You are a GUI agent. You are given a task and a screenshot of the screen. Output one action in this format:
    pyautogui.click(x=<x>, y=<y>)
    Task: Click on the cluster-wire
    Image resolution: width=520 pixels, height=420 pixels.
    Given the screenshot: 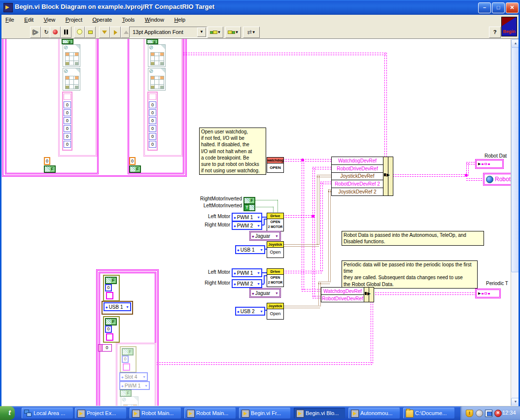 What is the action you would take?
    pyautogui.click(x=285, y=54)
    